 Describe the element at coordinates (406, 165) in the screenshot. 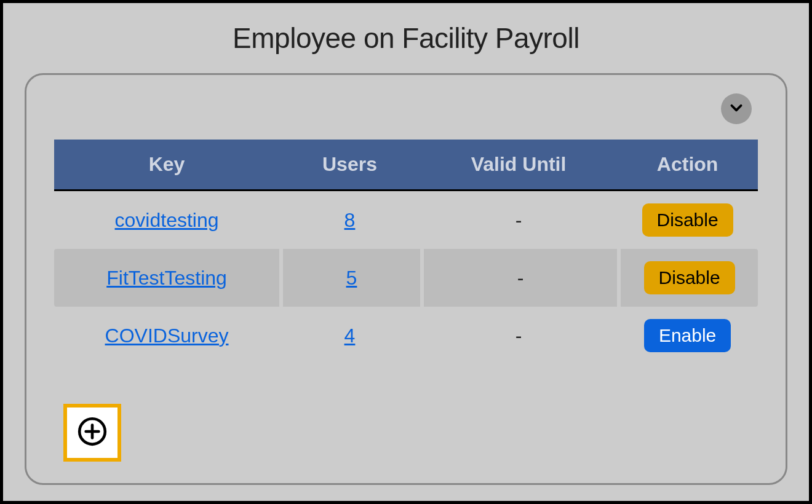

I see `table-header-row: Key Users Valid Until Action` at that location.